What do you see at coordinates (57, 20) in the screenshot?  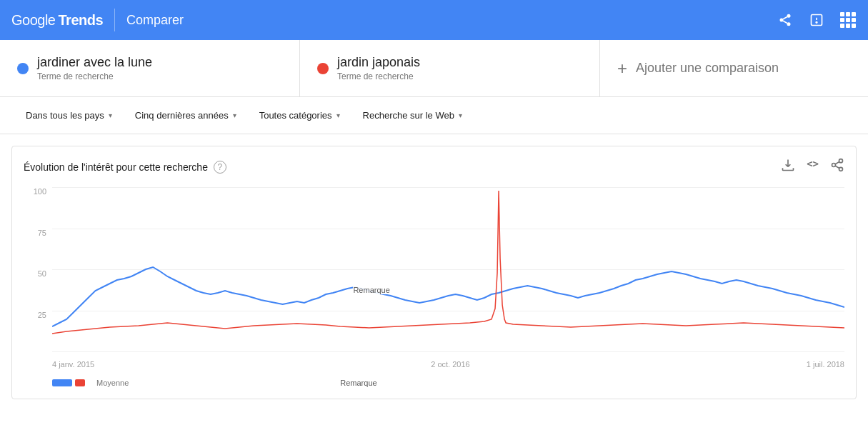 I see `header-logo: Google Trends` at bounding box center [57, 20].